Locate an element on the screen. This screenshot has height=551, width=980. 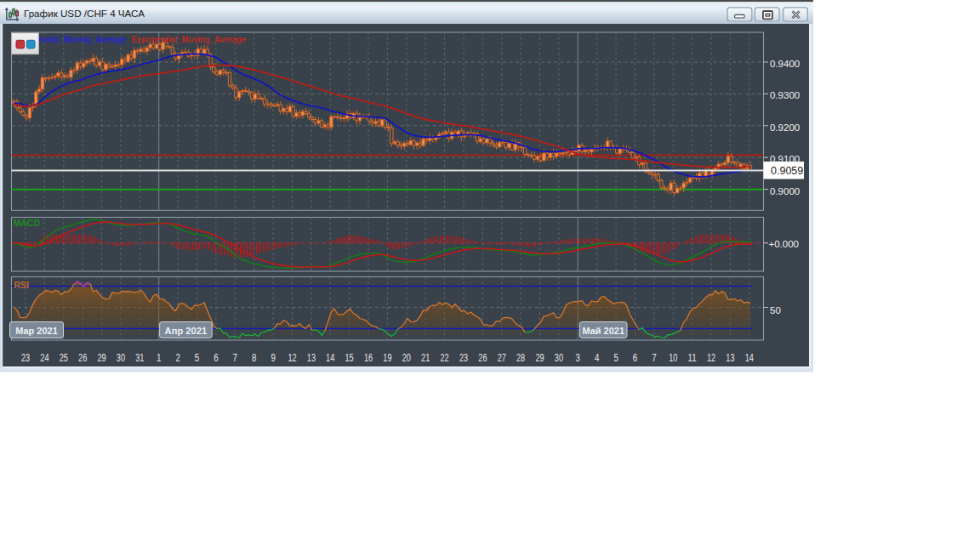
svg-text: Апр 2021 is located at coordinates (186, 331).